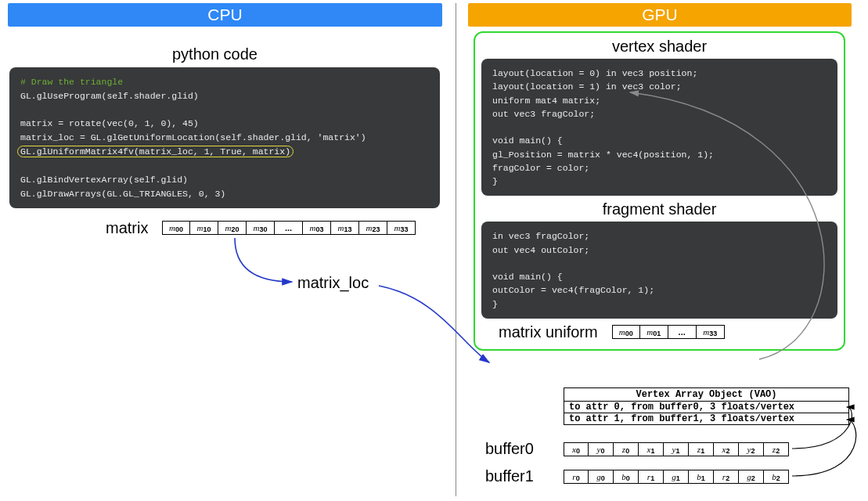 The height and width of the screenshot is (501, 868). What do you see at coordinates (701, 477) in the screenshot?
I see `cell: b1` at bounding box center [701, 477].